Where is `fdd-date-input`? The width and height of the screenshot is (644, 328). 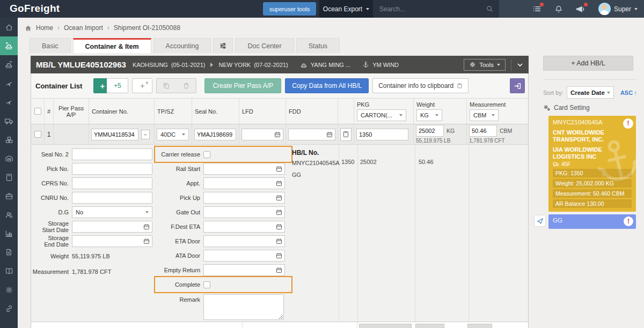 fdd-date-input is located at coordinates (312, 135).